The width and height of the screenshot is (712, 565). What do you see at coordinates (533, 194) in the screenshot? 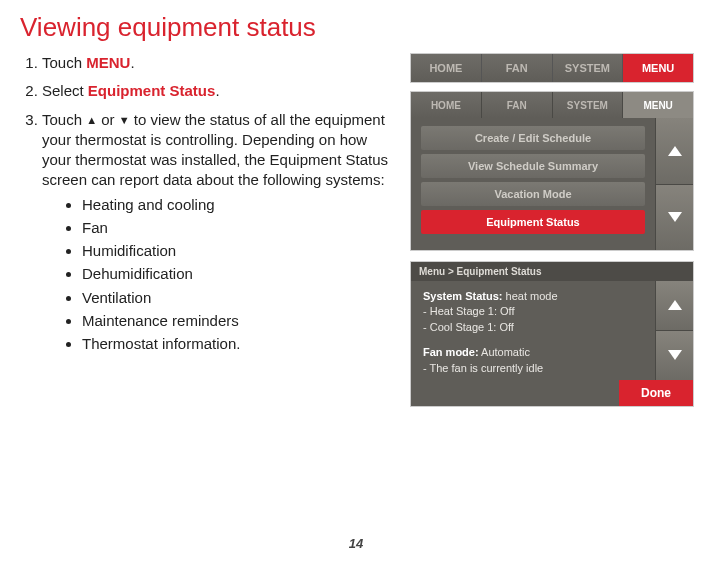
I see `menu-item-vacation: Vacation Mode` at bounding box center [533, 194].